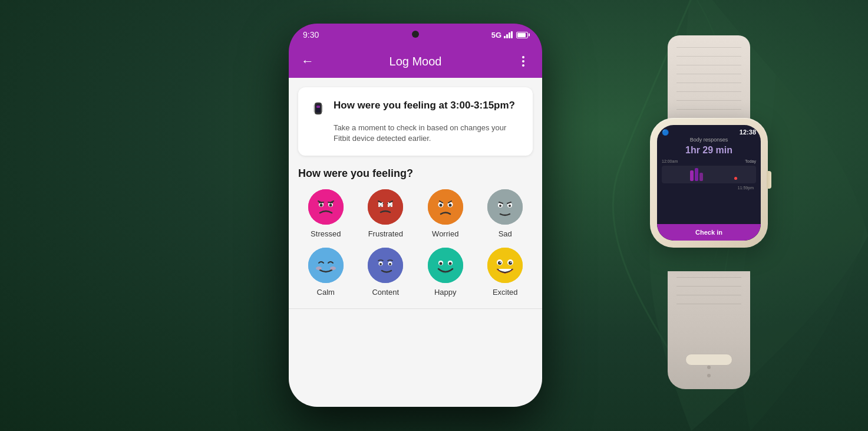 The image size is (868, 431). Describe the element at coordinates (326, 272) in the screenshot. I see `mood-item-calm: Calm` at that location.